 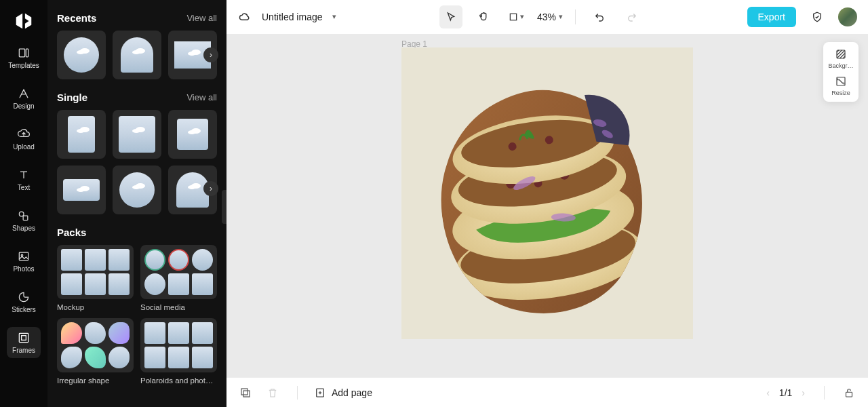 I want to click on nav-design: Design, so click(x=24, y=98).